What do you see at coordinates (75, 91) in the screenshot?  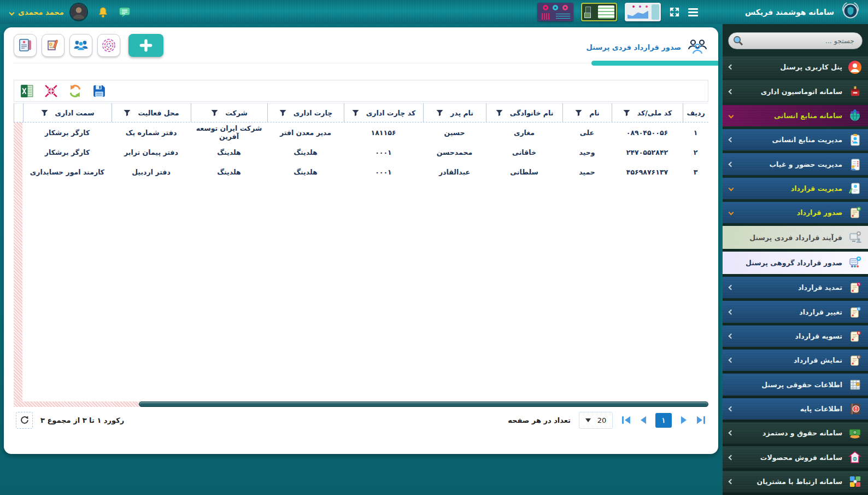 I see `refresh-data-icon` at bounding box center [75, 91].